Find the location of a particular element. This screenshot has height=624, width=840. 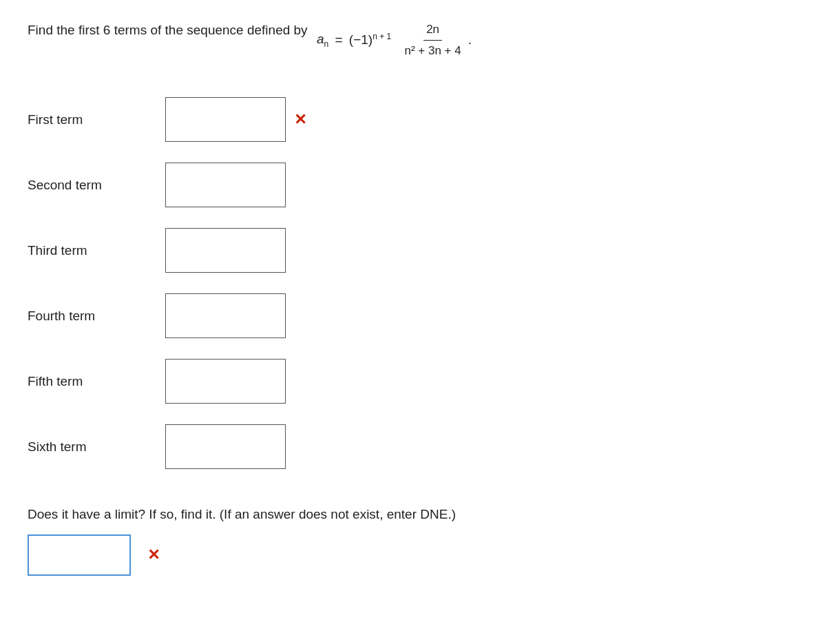

term-row-fourth: Fourth term is located at coordinates (420, 315).